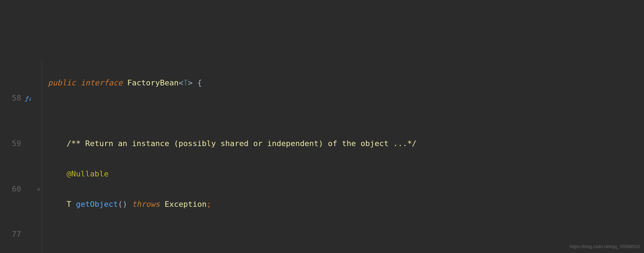 The image size is (644, 253). What do you see at coordinates (23, 157) in the screenshot?
I see `gutter: 58 59 60 77 78 79 80 99 100 101 102 127 …` at bounding box center [23, 157].